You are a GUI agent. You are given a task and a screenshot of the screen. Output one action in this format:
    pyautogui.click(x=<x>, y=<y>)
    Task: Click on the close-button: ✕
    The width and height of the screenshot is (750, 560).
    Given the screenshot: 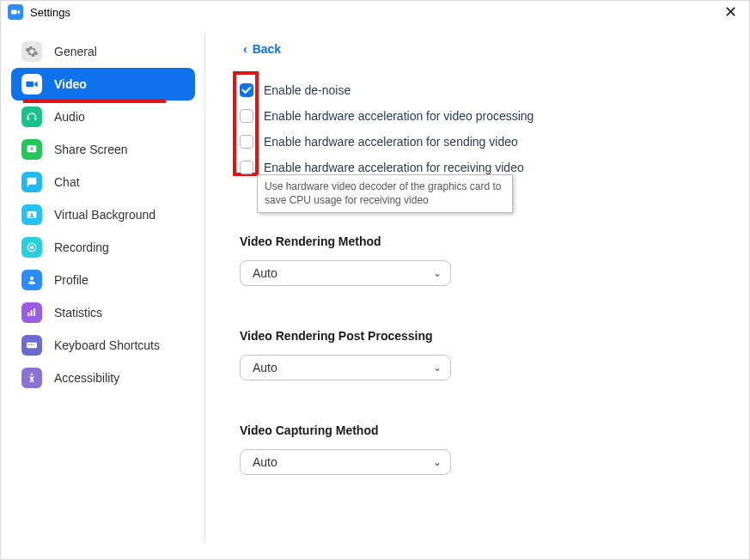 What is the action you would take?
    pyautogui.click(x=730, y=12)
    